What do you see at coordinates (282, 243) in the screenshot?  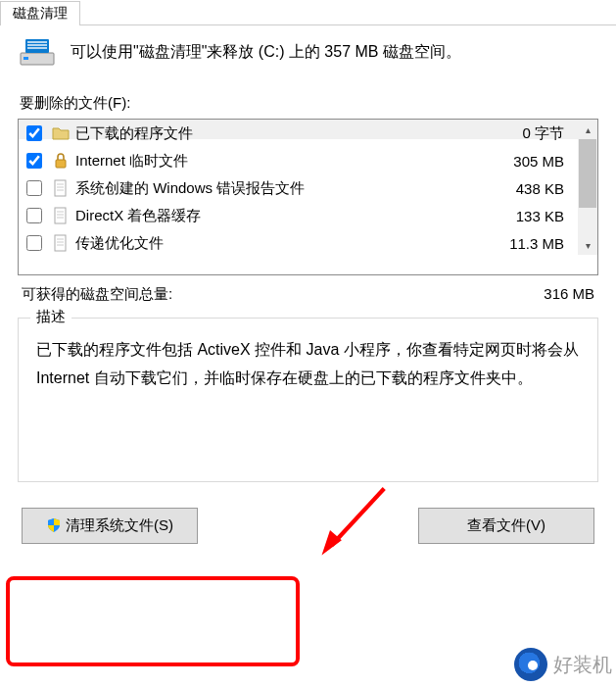 I see `file-name: 传递优化文件` at bounding box center [282, 243].